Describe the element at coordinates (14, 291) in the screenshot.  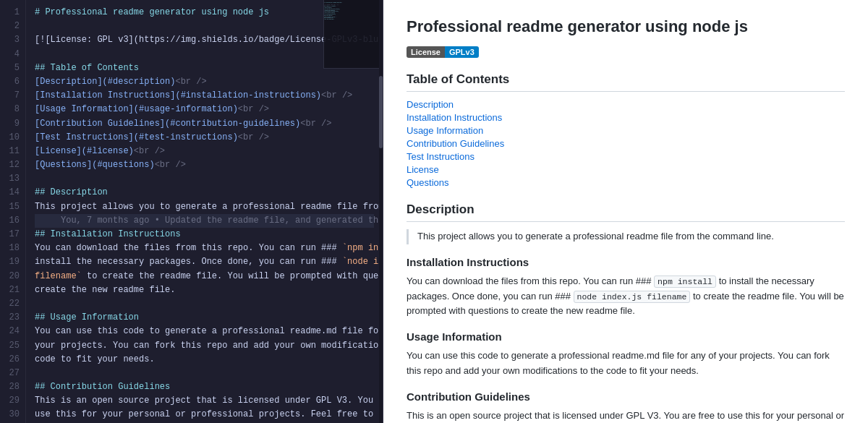
I see `line-number: 21` at that location.